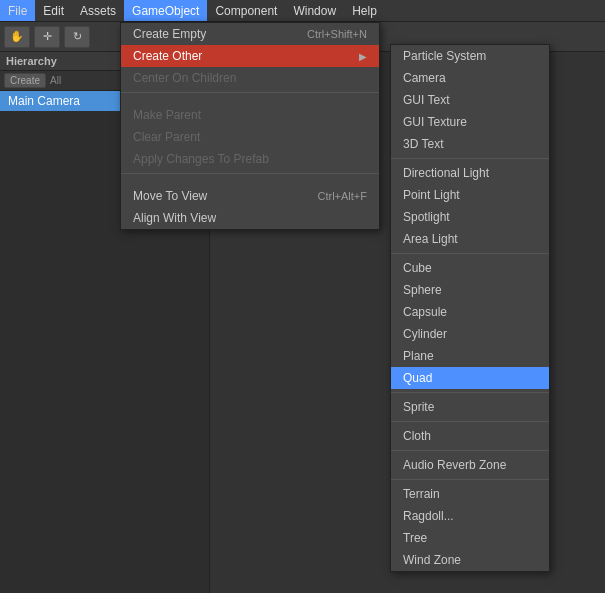  Describe the element at coordinates (250, 34) in the screenshot. I see `menu-create-empty: Create Empty Ctrl+Shift+N` at that location.